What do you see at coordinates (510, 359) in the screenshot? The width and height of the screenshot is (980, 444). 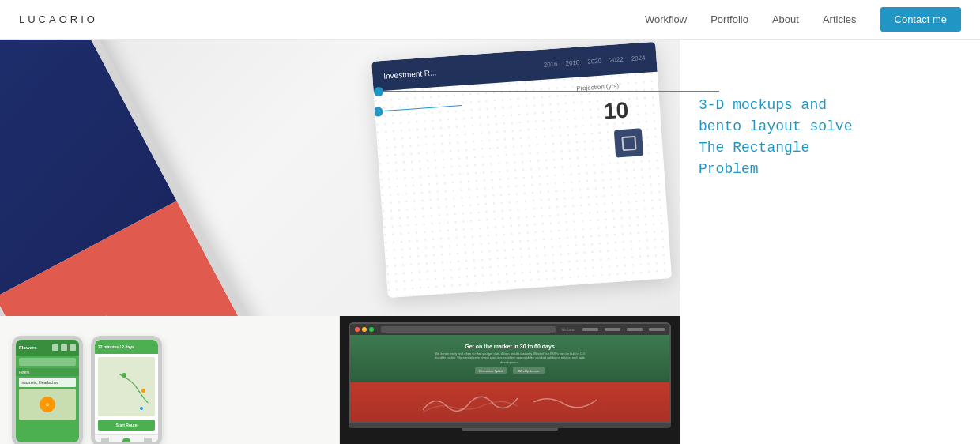 I see `laptop-subtext: We iterate early and often so that you g…` at bounding box center [510, 359].